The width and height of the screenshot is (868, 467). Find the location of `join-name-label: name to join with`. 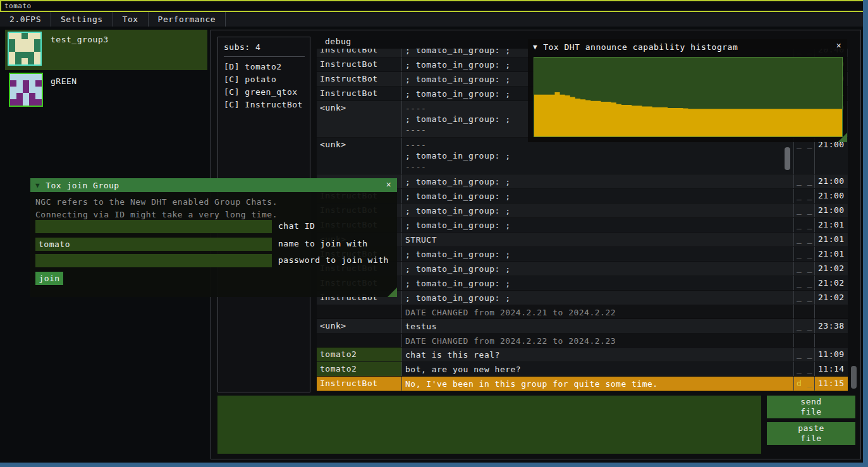

join-name-label: name to join with is located at coordinates (323, 244).